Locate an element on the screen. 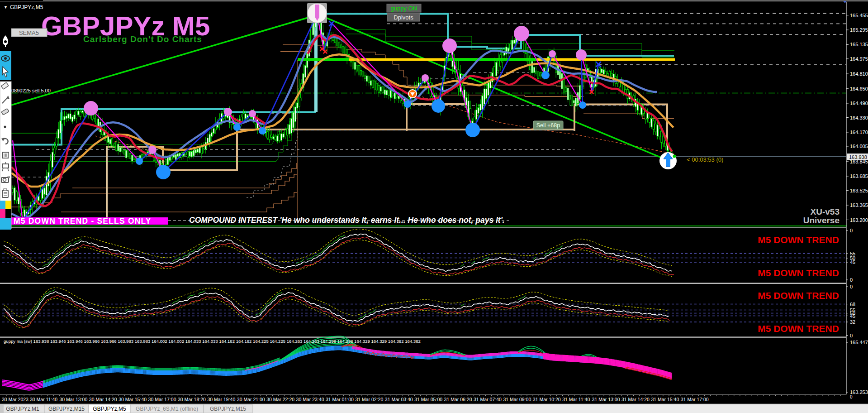  svg-text: 165.455 is located at coordinates (859, 15).